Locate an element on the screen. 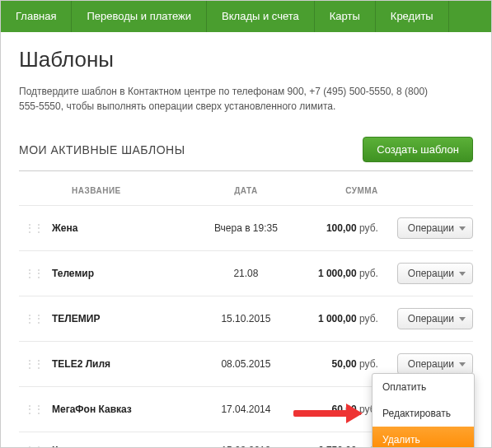  col-sum: СУММА is located at coordinates (339, 193).